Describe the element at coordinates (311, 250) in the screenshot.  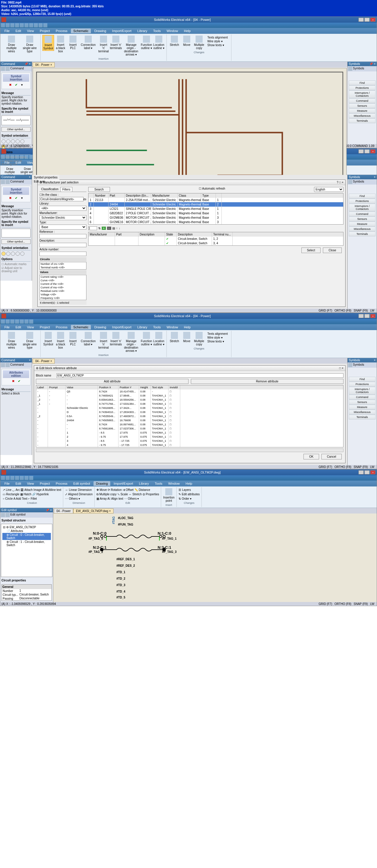
I see `select-button: Select` at that location.